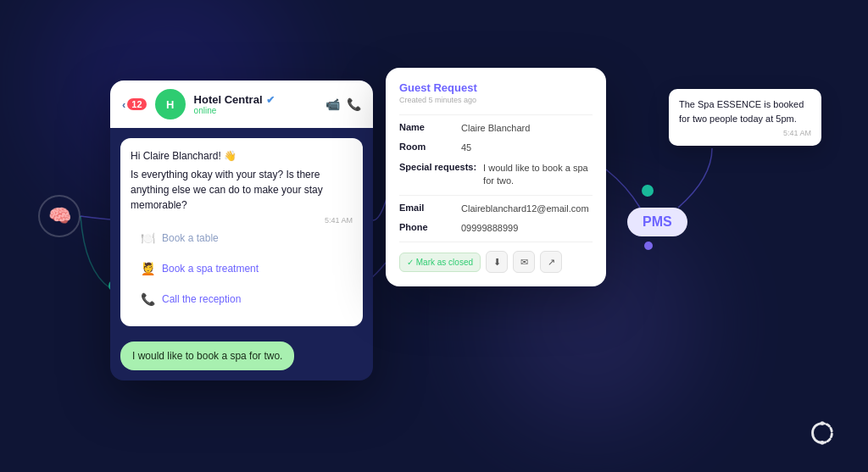 This screenshot has height=472, width=868. I want to click on room-label: Room, so click(427, 147).